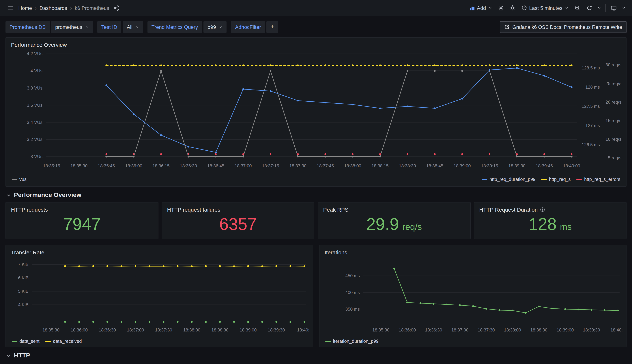 The width and height of the screenshot is (632, 364). Describe the element at coordinates (556, 180) in the screenshot. I see `legend-item-http_req_s: http_req_s` at that location.